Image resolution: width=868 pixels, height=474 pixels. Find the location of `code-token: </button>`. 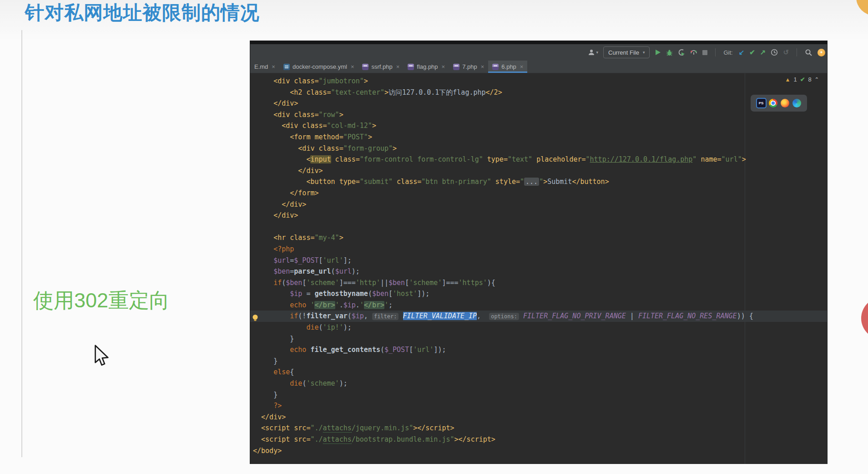

code-token: </button> is located at coordinates (590, 182).